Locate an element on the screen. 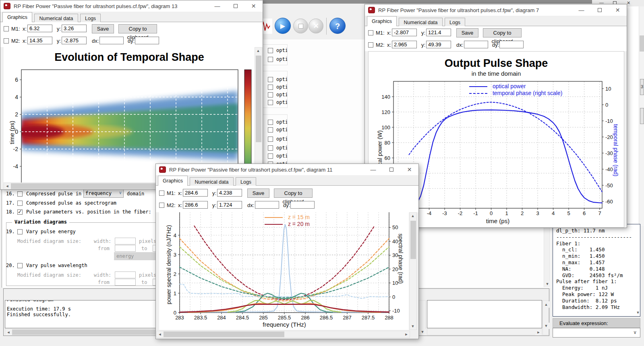 Image resolution: width=644 pixels, height=346 pixels. help-button: ? is located at coordinates (338, 26).